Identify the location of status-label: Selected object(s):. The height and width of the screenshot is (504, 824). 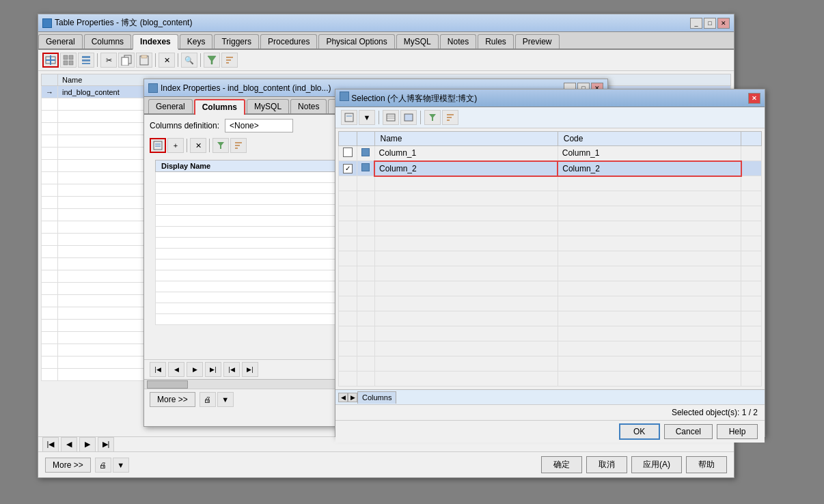
(705, 412).